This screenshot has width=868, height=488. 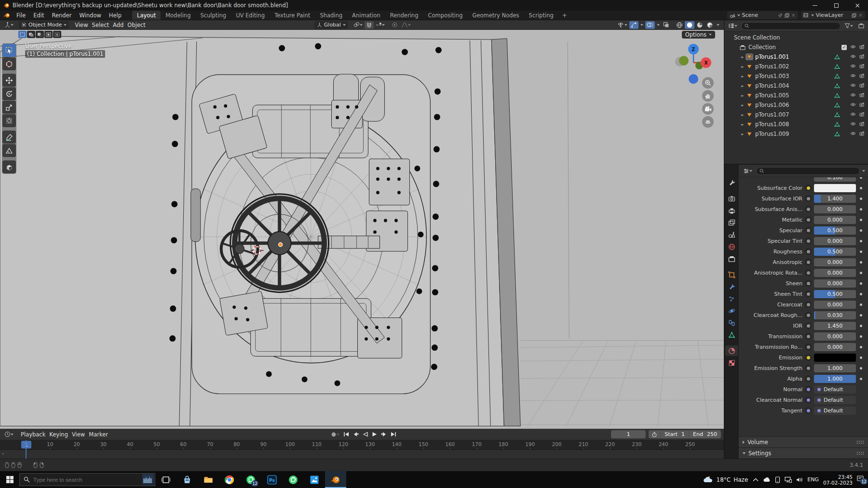 I want to click on mode-selector: Object Mode, so click(x=44, y=25).